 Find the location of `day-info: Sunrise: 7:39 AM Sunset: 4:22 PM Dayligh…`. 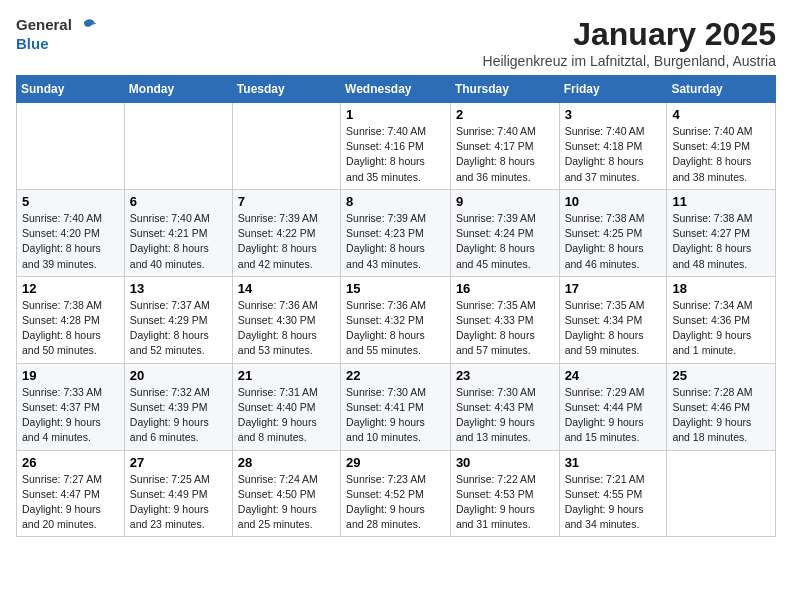

day-info: Sunrise: 7:39 AM Sunset: 4:22 PM Dayligh… is located at coordinates (286, 242).